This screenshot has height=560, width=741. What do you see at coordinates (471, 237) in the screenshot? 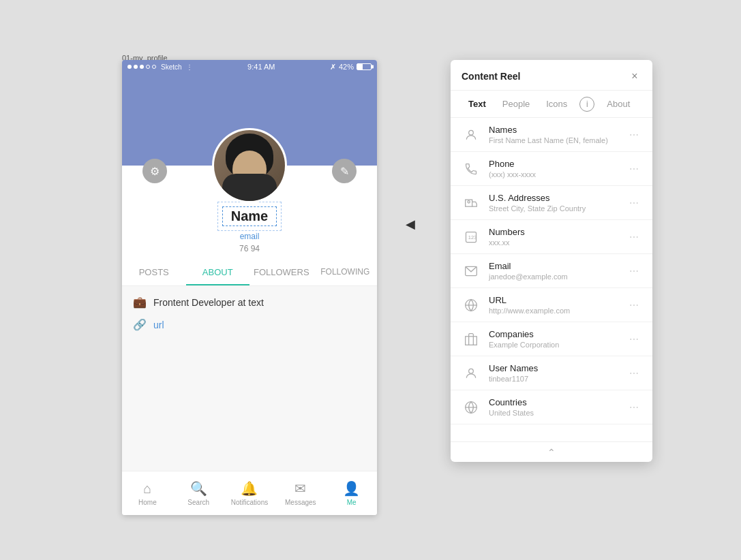
I see `numbers-icon: 123` at bounding box center [471, 237].